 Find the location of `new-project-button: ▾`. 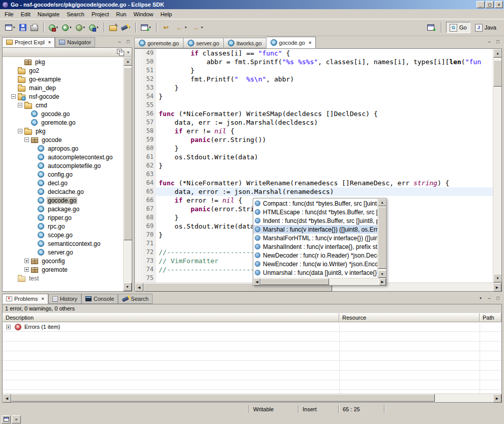

new-project-button: ▾ is located at coordinates (146, 27).